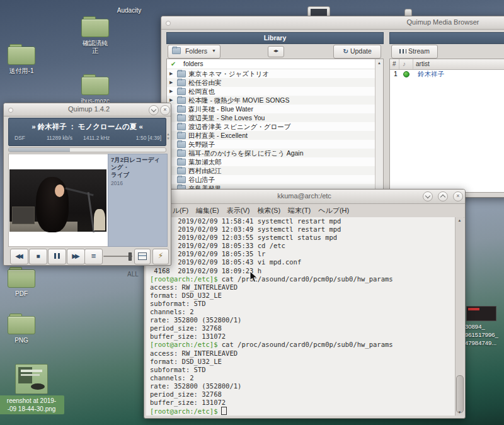 Image resolution: width=504 pixels, height=425 pixels. What do you see at coordinates (130, 257) in the screenshot?
I see `volume-handle` at bounding box center [130, 257].